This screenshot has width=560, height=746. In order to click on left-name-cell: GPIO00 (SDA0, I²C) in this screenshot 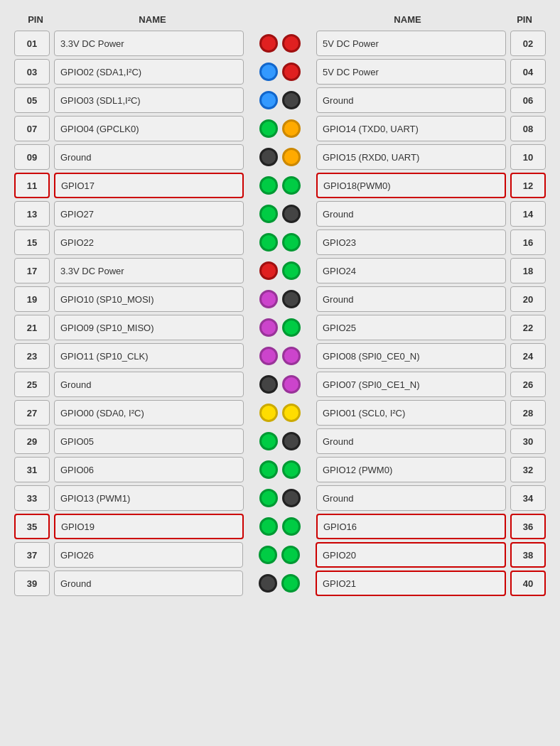, I will do `click(149, 413)`.